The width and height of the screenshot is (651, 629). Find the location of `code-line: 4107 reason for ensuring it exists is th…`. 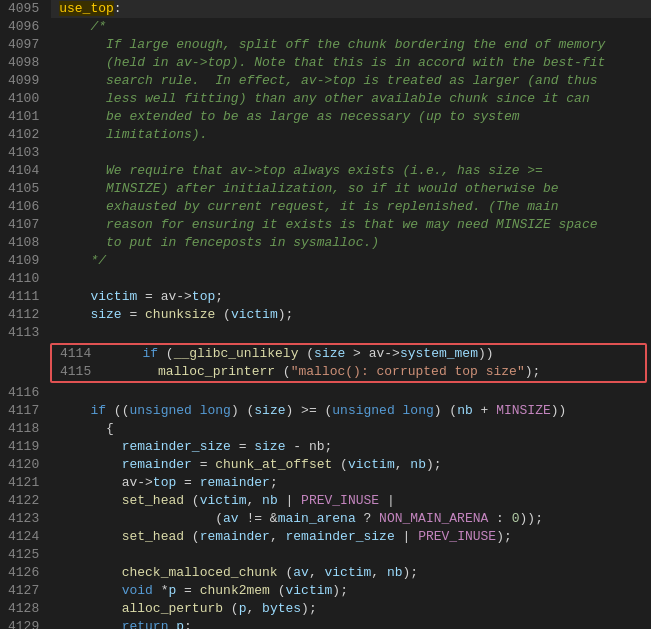

code-line: 4107 reason for ensuring it exists is th… is located at coordinates (326, 225).